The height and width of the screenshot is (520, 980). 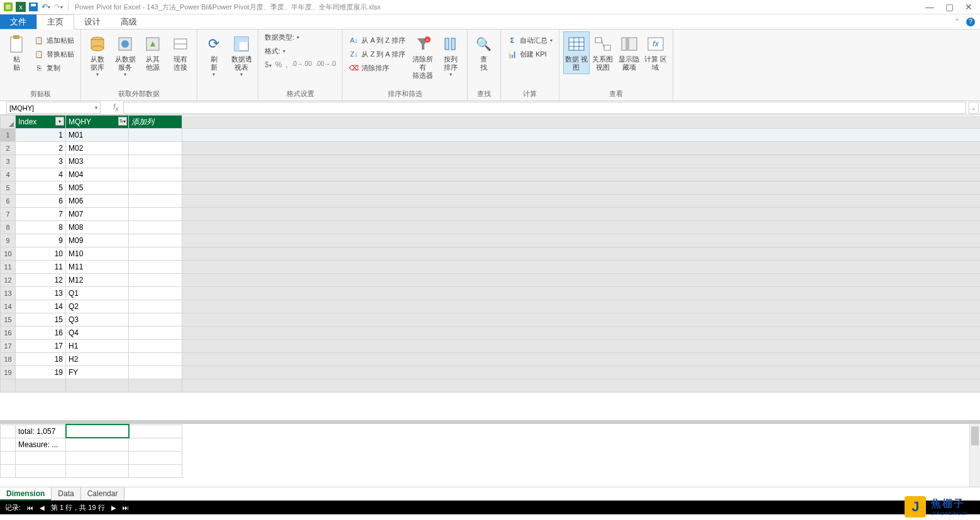 I want to click on row-header: 15, so click(x=8, y=320).